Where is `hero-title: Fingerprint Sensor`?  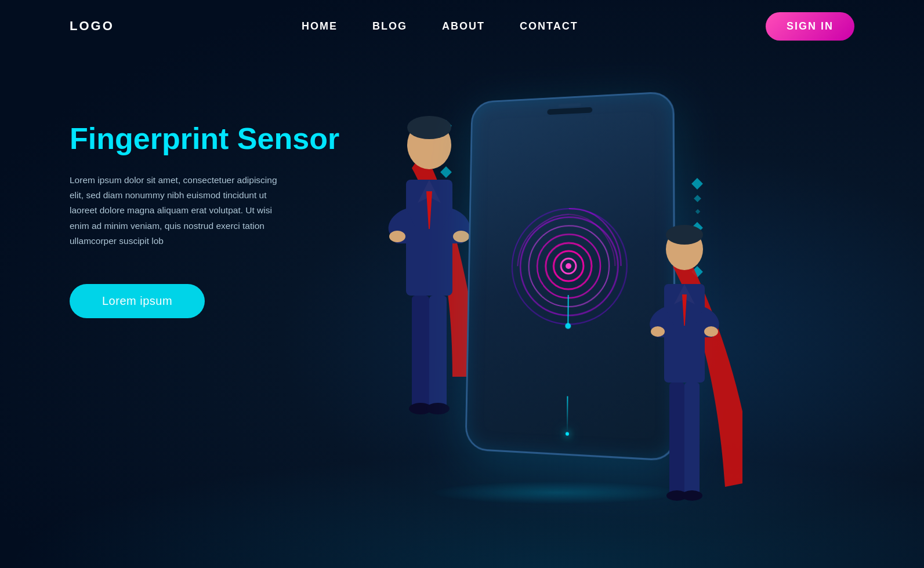
hero-title: Fingerprint Sensor is located at coordinates (209, 139).